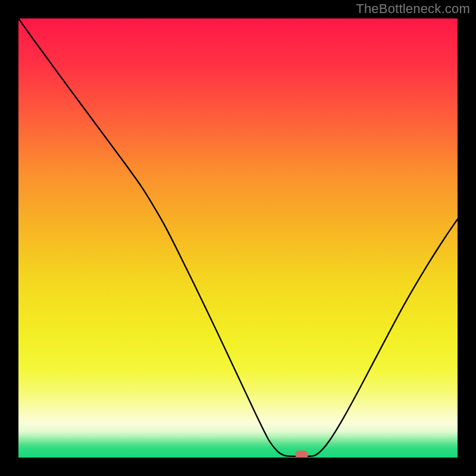 This screenshot has width=476, height=476. I want to click on watermark-text: TheBottleneck.com, so click(413, 9).